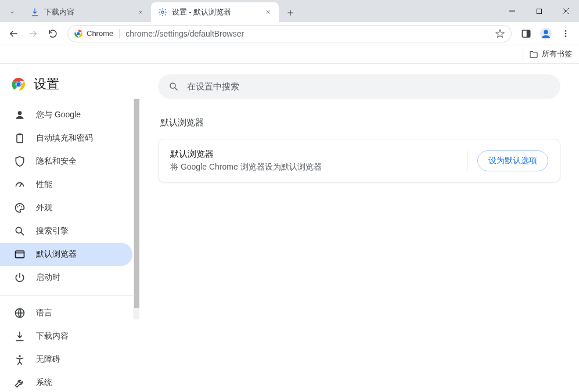 Image resolution: width=579 pixels, height=392 pixels. Describe the element at coordinates (66, 185) in the screenshot. I see `sidebar-item-performance: 性能` at that location.